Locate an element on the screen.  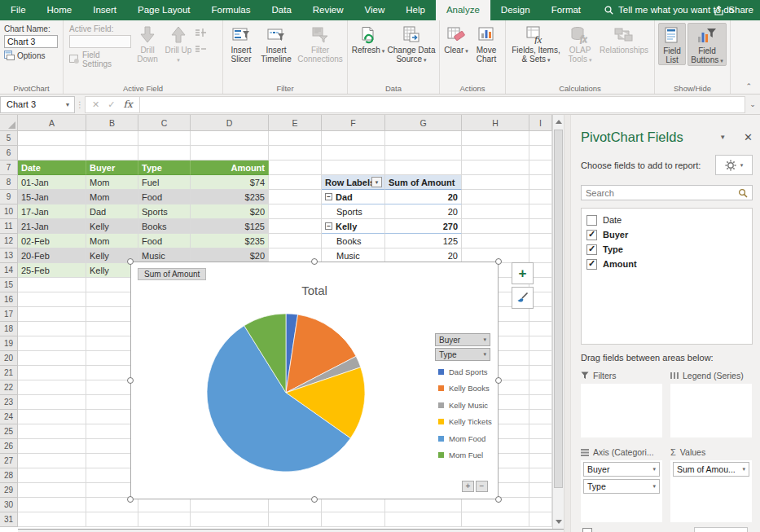
legend-area: Legend (Series) is located at coordinates (711, 403).